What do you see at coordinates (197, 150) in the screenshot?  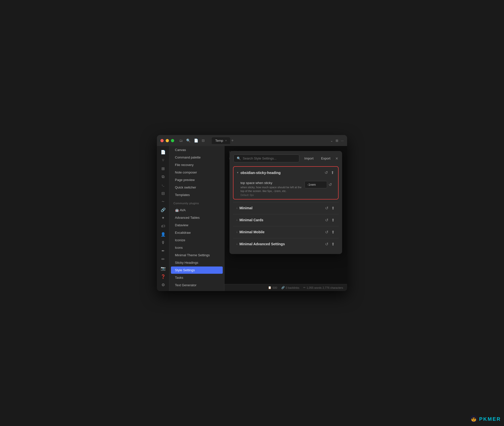 I see `sidebar-item-canvas: Canvas` at bounding box center [197, 150].